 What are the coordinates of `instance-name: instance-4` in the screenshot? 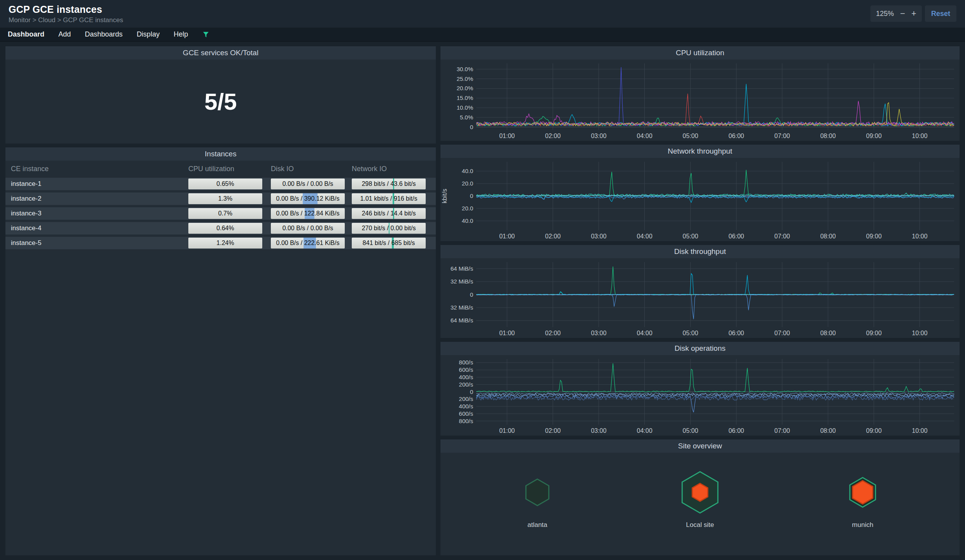 It's located at (97, 228).